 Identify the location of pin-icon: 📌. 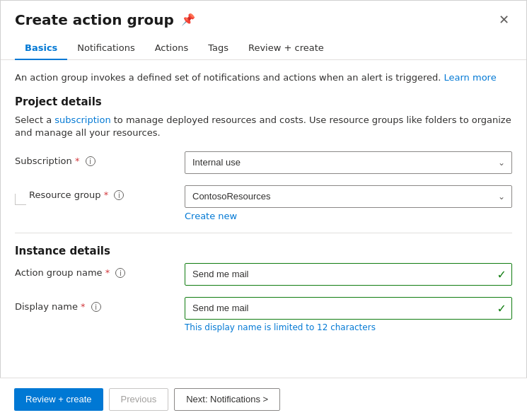
(188, 20).